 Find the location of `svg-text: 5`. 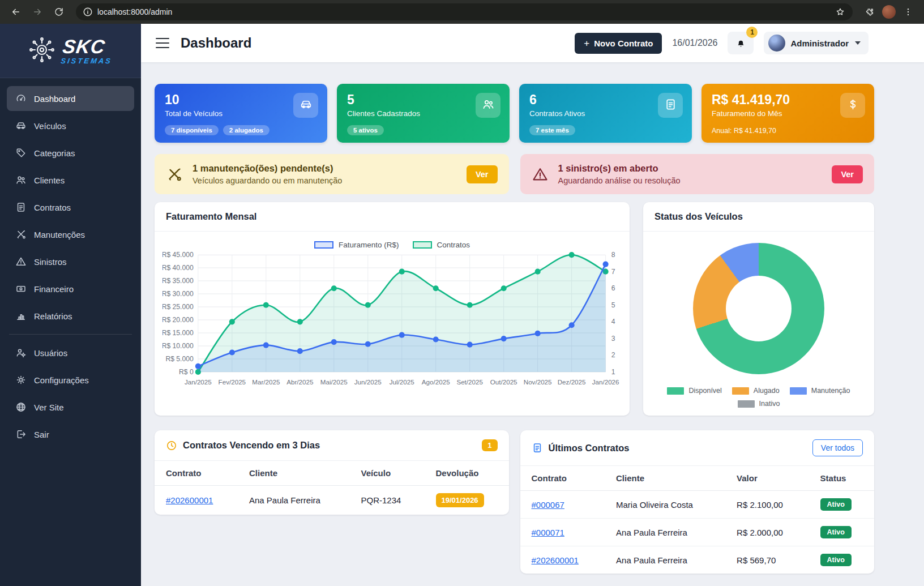

svg-text: 5 is located at coordinates (614, 305).